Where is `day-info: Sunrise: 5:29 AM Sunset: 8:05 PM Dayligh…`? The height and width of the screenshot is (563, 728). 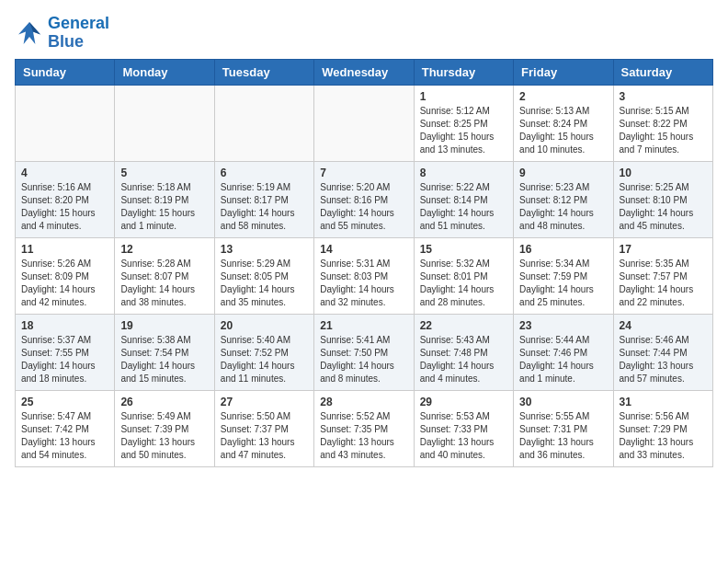
day-info: Sunrise: 5:29 AM Sunset: 8:05 PM Dayligh… is located at coordinates (265, 283).